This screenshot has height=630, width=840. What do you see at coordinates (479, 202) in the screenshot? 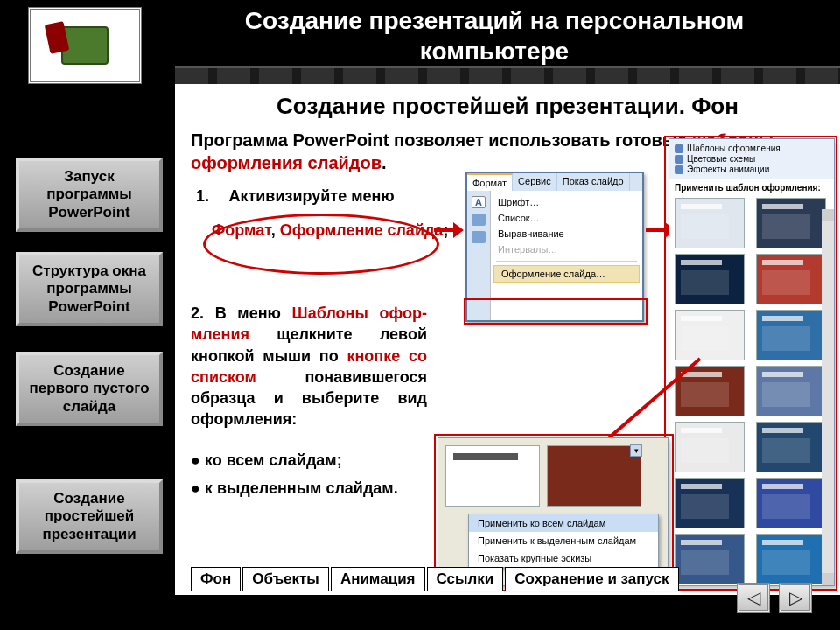
I see `font-a-icon: A` at bounding box center [479, 202].